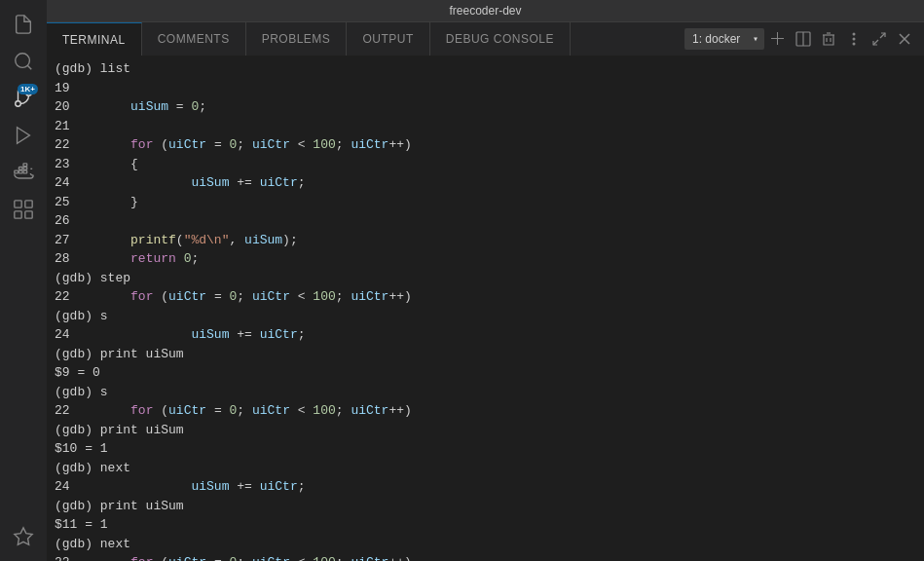  What do you see at coordinates (23, 537) in the screenshot?
I see `accounts-icon` at bounding box center [23, 537].